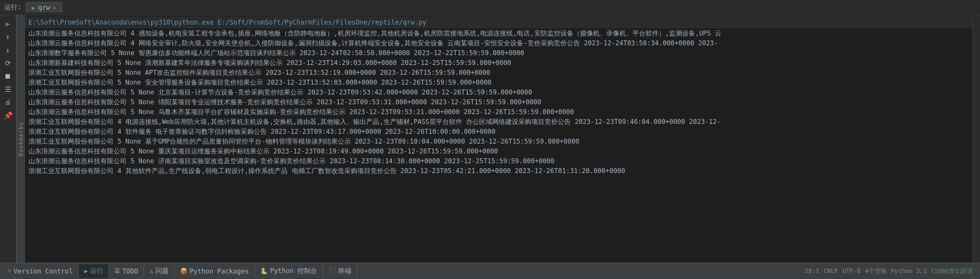 The width and height of the screenshot is (980, 279). I want to click on indentation: 4个空格, so click(876, 271).